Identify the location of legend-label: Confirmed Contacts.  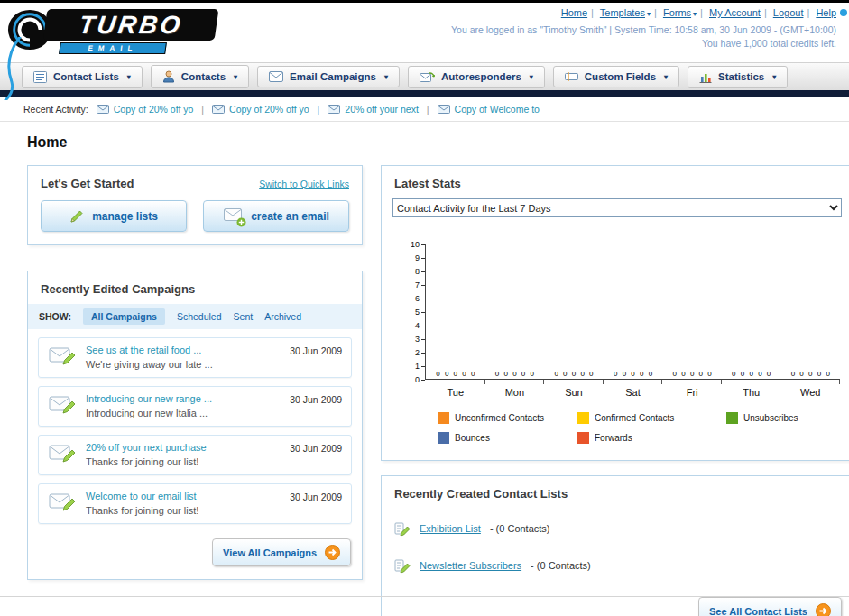
(634, 418).